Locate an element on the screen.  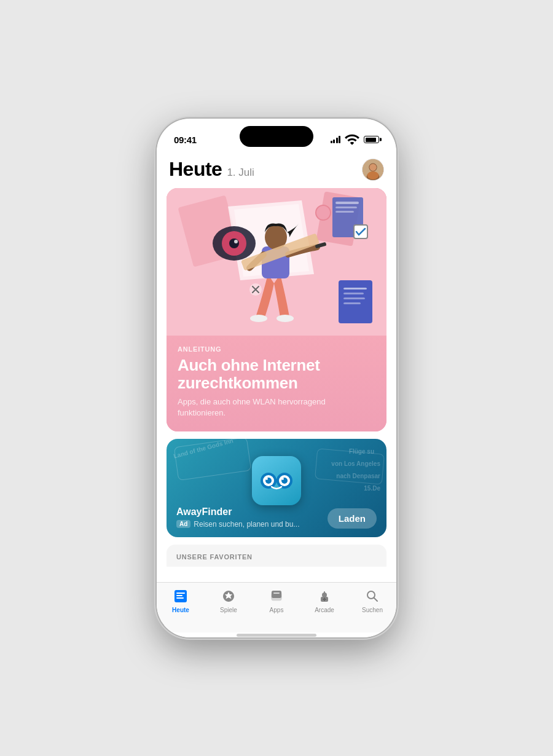
app-icon is located at coordinates (276, 481).